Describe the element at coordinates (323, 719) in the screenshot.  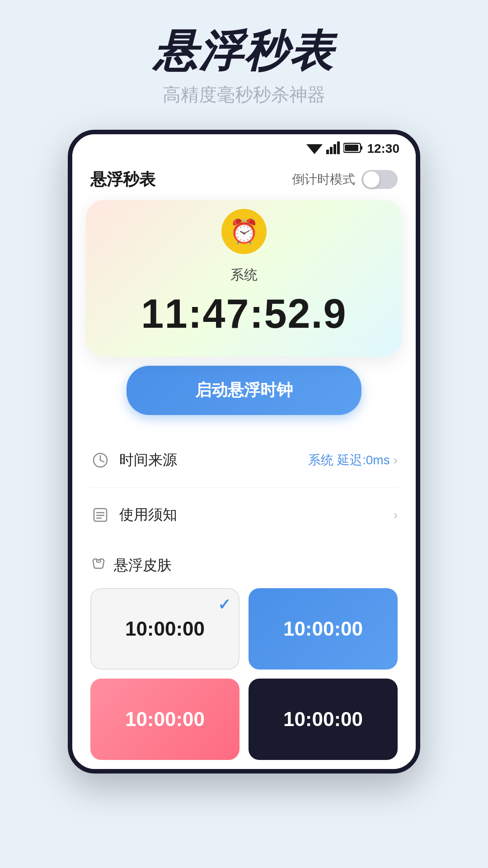
I see `skin-dark-time: 10:00:00` at that location.